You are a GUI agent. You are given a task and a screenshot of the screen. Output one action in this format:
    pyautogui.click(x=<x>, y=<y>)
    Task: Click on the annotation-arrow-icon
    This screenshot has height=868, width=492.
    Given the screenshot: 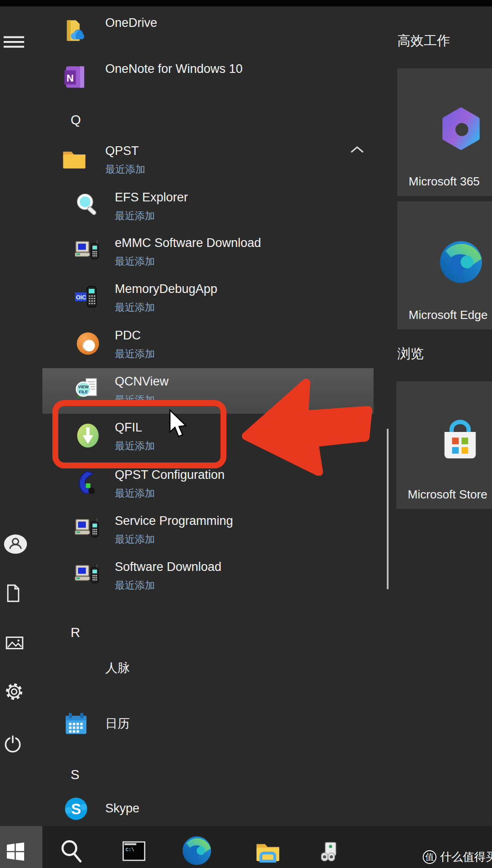 What is the action you would take?
    pyautogui.click(x=309, y=426)
    